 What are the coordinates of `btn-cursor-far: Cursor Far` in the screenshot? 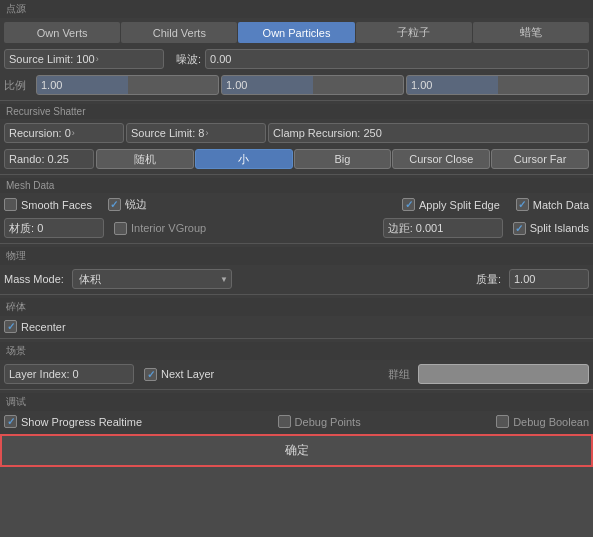 It's located at (540, 159).